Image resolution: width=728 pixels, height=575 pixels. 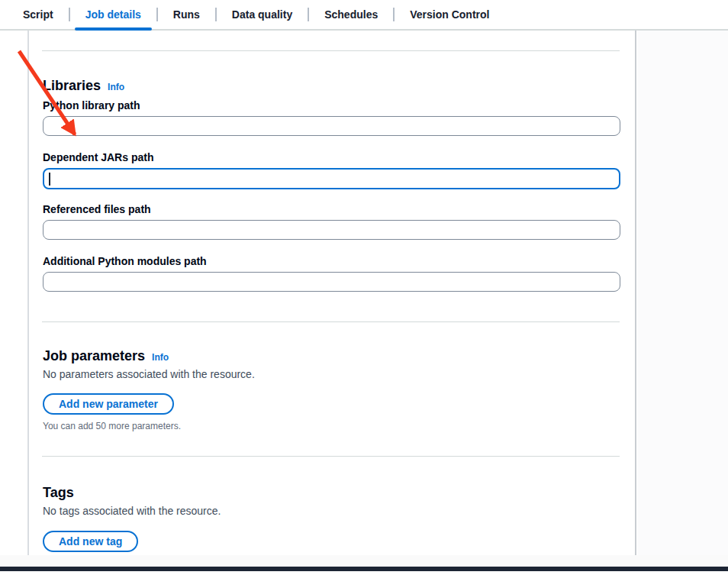 What do you see at coordinates (94, 356) in the screenshot?
I see `job-parameters-title-text: Job parameters` at bounding box center [94, 356].